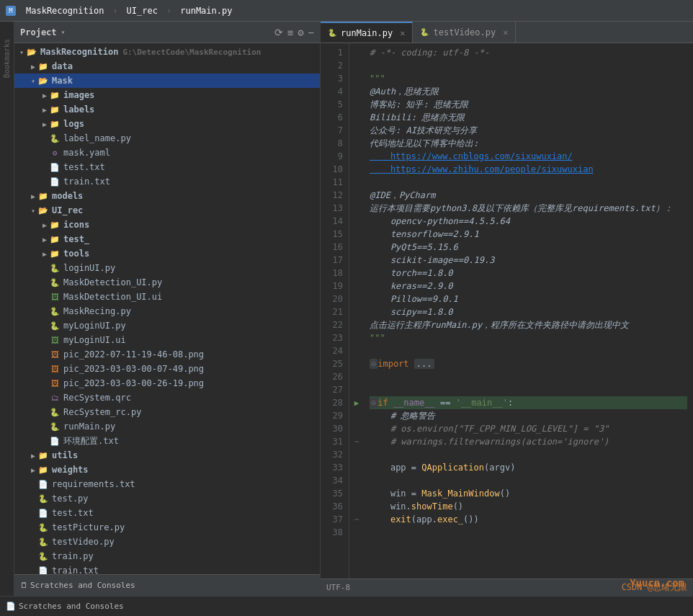 Image resolution: width=693 pixels, height=616 pixels. Describe the element at coordinates (43, 513) in the screenshot. I see `tree-icon-test-txt2: 📄` at that location.